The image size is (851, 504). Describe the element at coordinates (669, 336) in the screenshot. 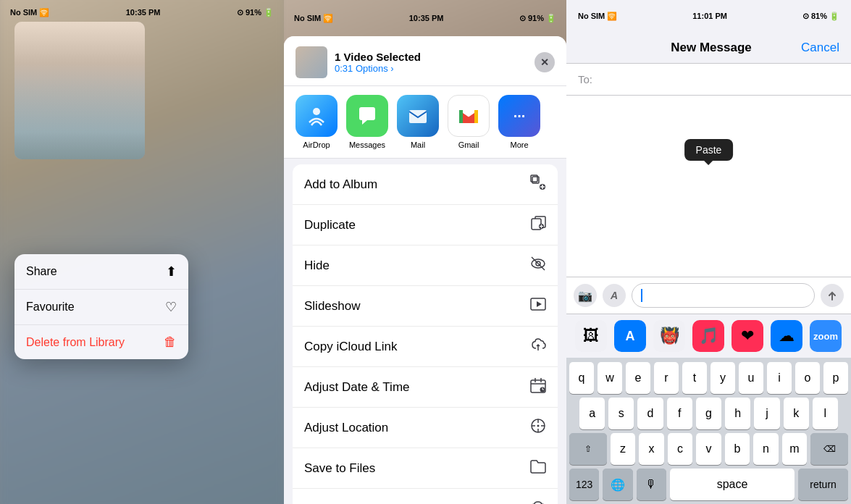

I see `memoji-app-btn: 👹` at that location.